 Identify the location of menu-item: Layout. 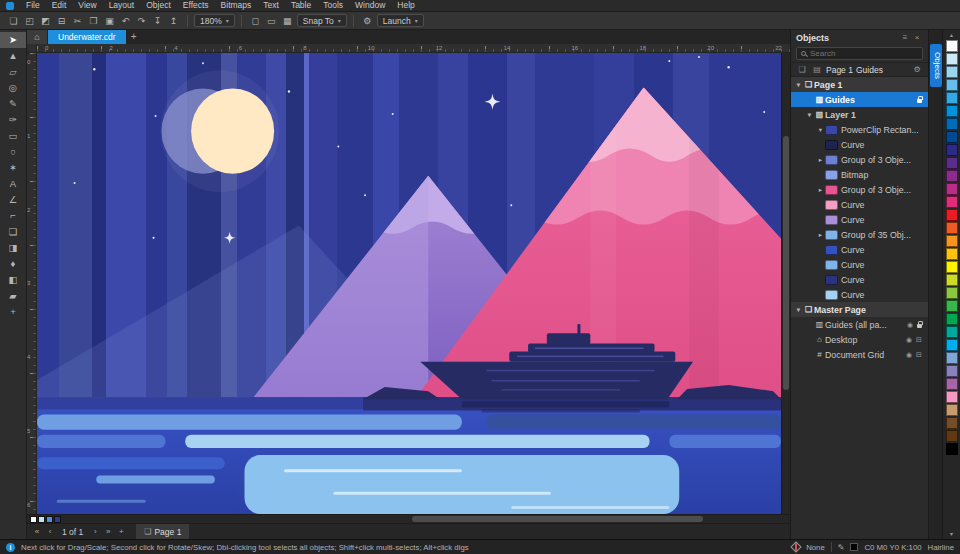
(122, 6).